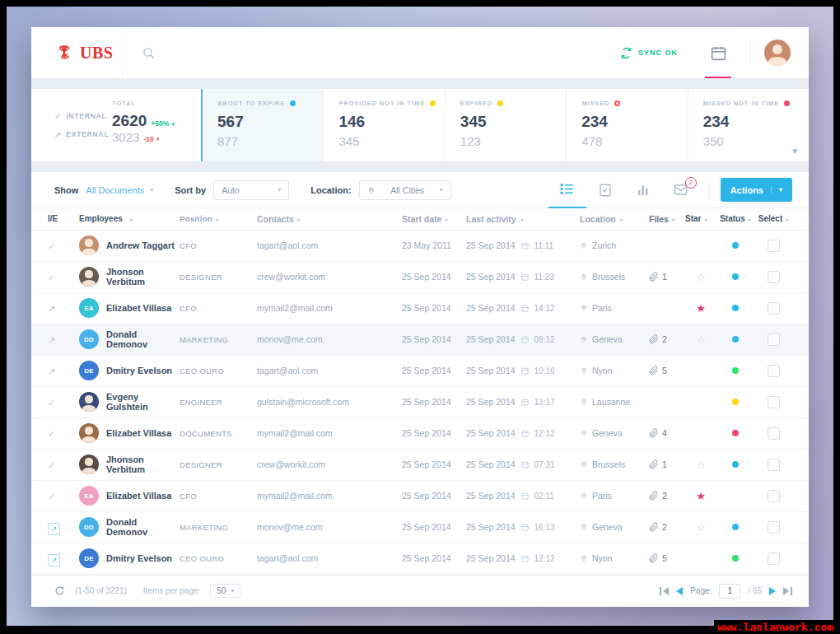 Image resolution: width=840 pixels, height=634 pixels. What do you see at coordinates (420, 309) in the screenshot?
I see `table-row: ↗ EA Elizabet Villasa CFO mymail2@mail.c…` at bounding box center [420, 309].